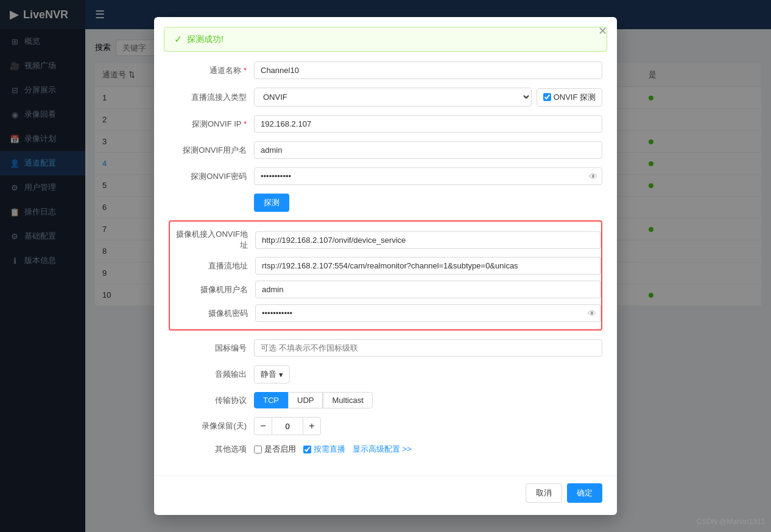  Describe the element at coordinates (313, 401) in the screenshot. I see `transport-protocol-group: TCP UDP Multicast` at that location.